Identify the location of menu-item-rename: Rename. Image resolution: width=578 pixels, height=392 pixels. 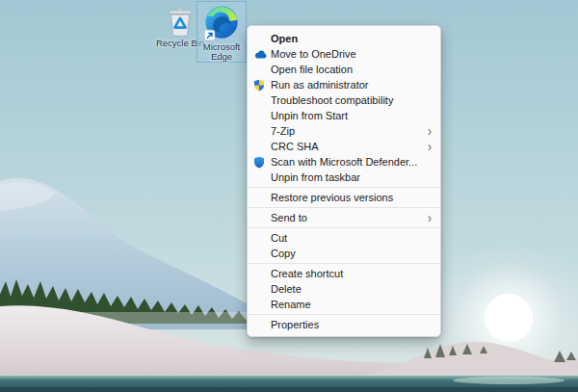
(344, 304).